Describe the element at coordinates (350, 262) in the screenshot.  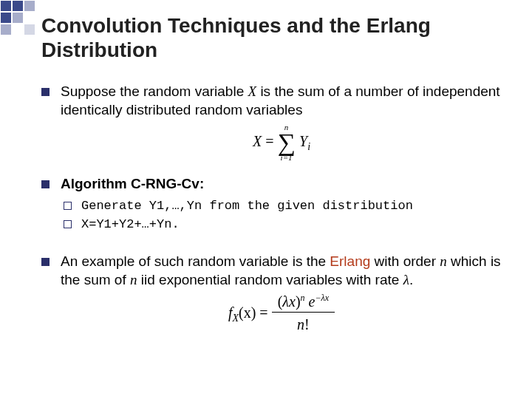
I see `erlang-term: Erlang` at that location.